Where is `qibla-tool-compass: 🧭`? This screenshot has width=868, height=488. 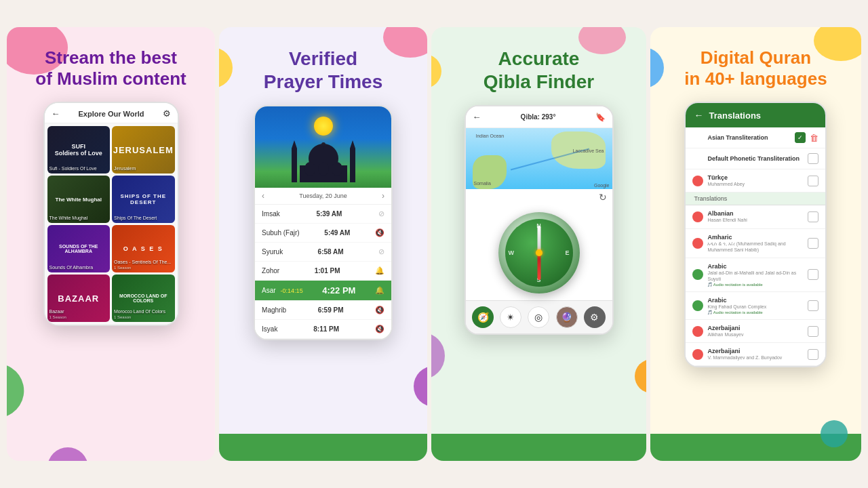 qibla-tool-compass: 🧭 is located at coordinates (483, 317).